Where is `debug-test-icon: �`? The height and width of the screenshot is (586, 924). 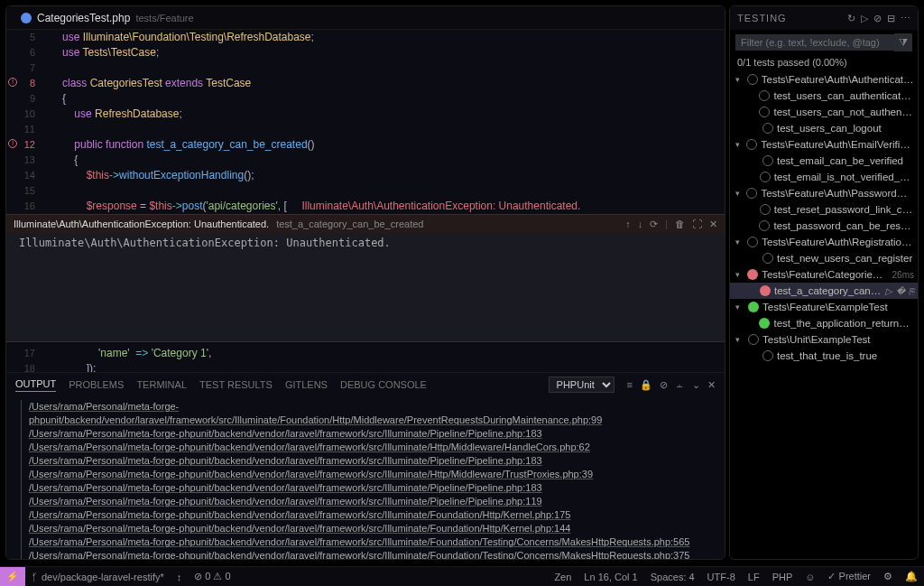
debug-test-icon: � is located at coordinates (901, 291).